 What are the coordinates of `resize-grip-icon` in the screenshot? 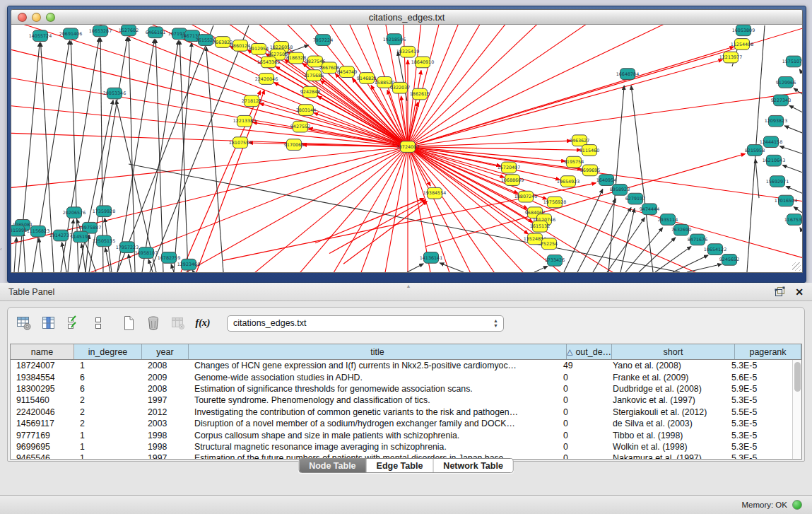 It's located at (796, 267).